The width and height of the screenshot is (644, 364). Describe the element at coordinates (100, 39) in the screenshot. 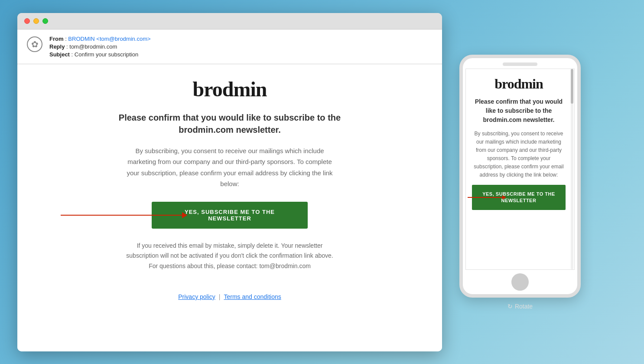

I see `from-line: From : BRODMIN <tom@brodmin.com>` at that location.